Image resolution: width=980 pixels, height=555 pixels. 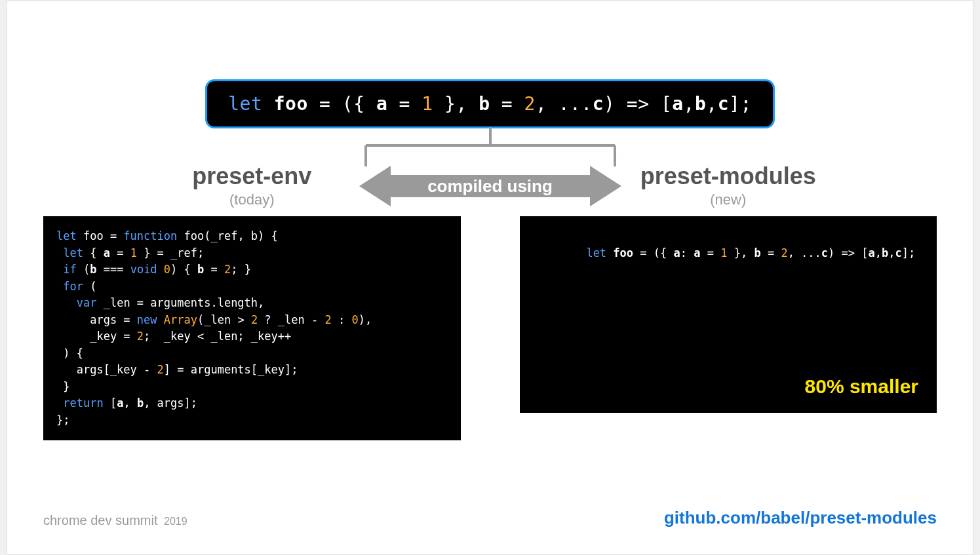 What do you see at coordinates (751, 253) in the screenshot?
I see `right-code-text: let foo = ({ a: a = 1 }, b = 2, ...c) =>…` at bounding box center [751, 253].